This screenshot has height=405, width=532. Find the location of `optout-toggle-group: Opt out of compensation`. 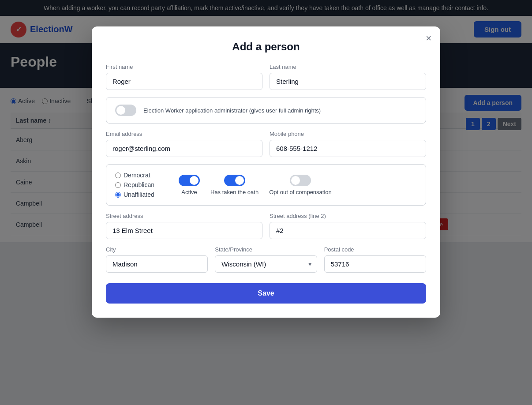

optout-toggle-group: Opt out of compensation is located at coordinates (300, 185).